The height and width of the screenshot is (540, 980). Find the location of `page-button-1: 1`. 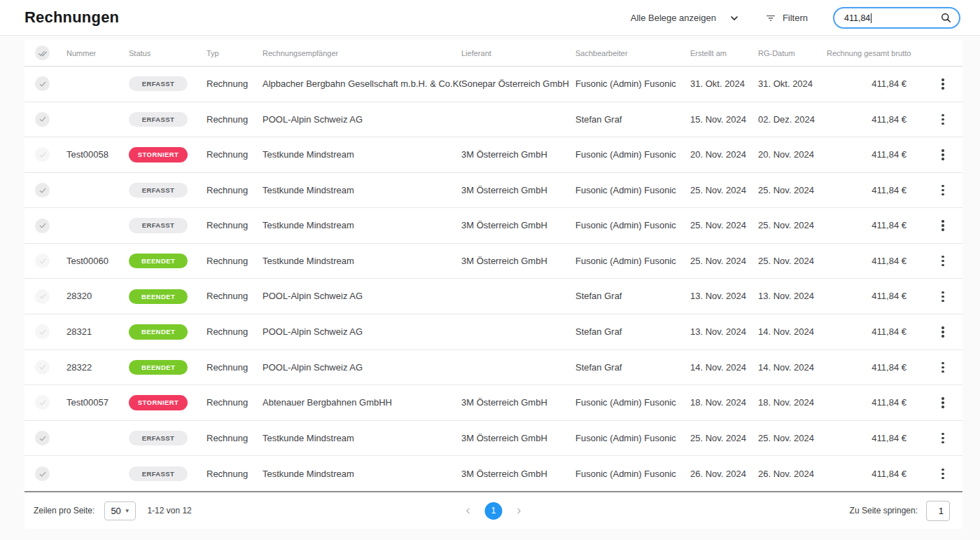

page-button-1: 1 is located at coordinates (494, 511).